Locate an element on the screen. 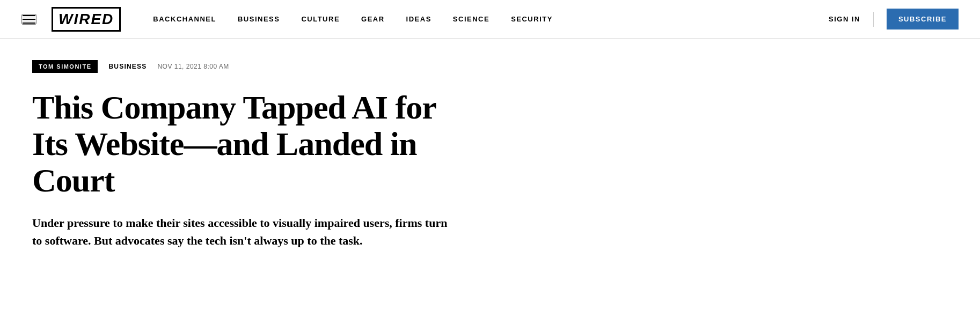  hamburger-button is located at coordinates (29, 19).